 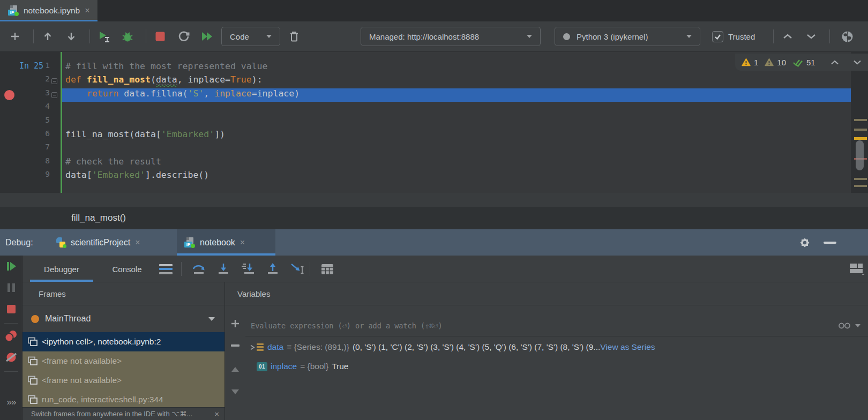 I want to click on minimize-icon, so click(x=830, y=243).